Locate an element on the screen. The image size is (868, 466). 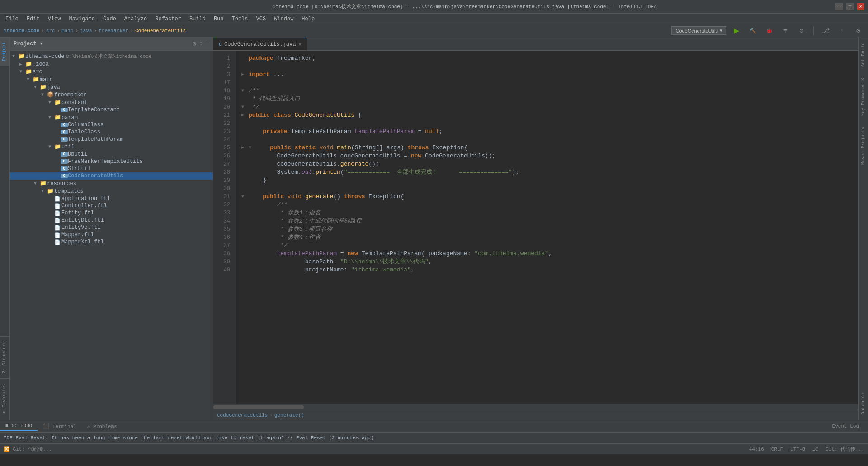
breadcrumb-java: java is located at coordinates (86, 31).